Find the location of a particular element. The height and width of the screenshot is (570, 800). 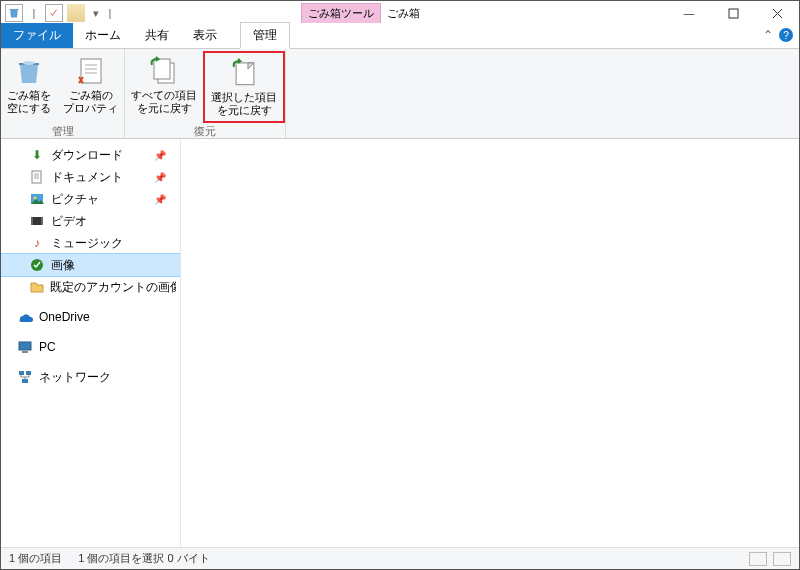

document-icon is located at coordinates (37, 177).